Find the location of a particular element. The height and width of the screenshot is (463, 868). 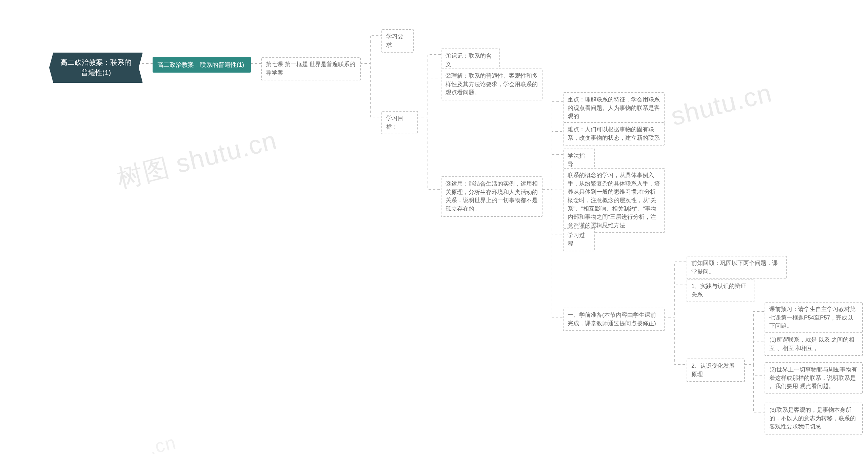

node-q1: (1)所谓联系，就是 以及 之间的相互 、相互 和相互 。 is located at coordinates (814, 344).